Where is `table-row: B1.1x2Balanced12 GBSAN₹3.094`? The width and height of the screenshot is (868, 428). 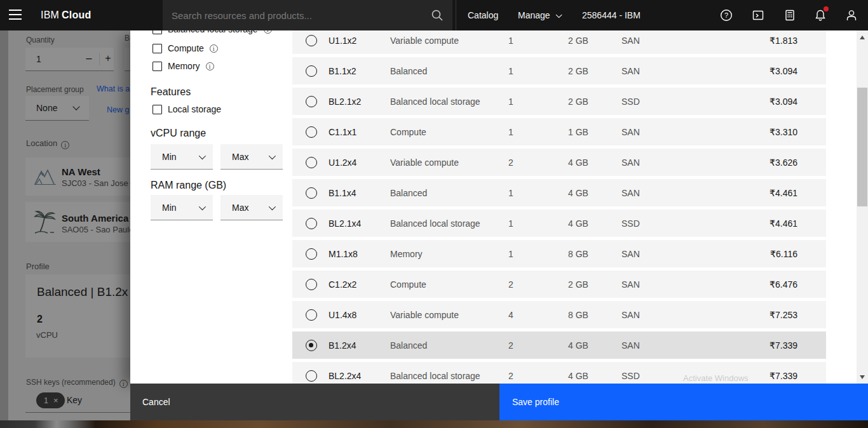
table-row: B1.1x2Balanced12 GBSAN₹3.094 is located at coordinates (559, 71).